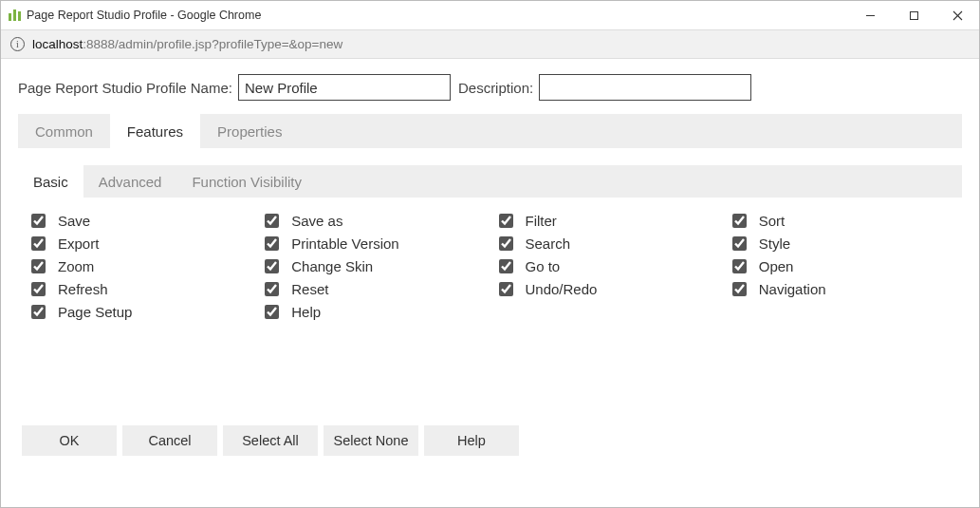  Describe the element at coordinates (490, 131) in the screenshot. I see `main-tabs: CommonFeaturesProperties` at that location.